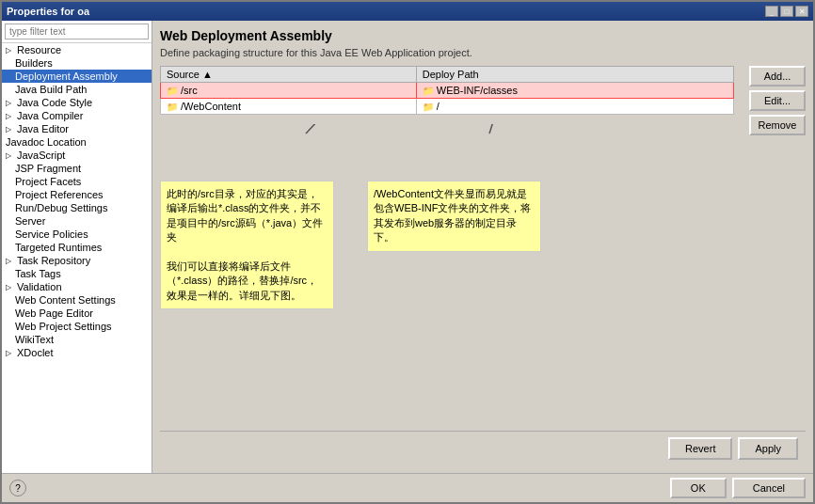  I want to click on sidebar-item-resource: ▷Resource, so click(77, 50).